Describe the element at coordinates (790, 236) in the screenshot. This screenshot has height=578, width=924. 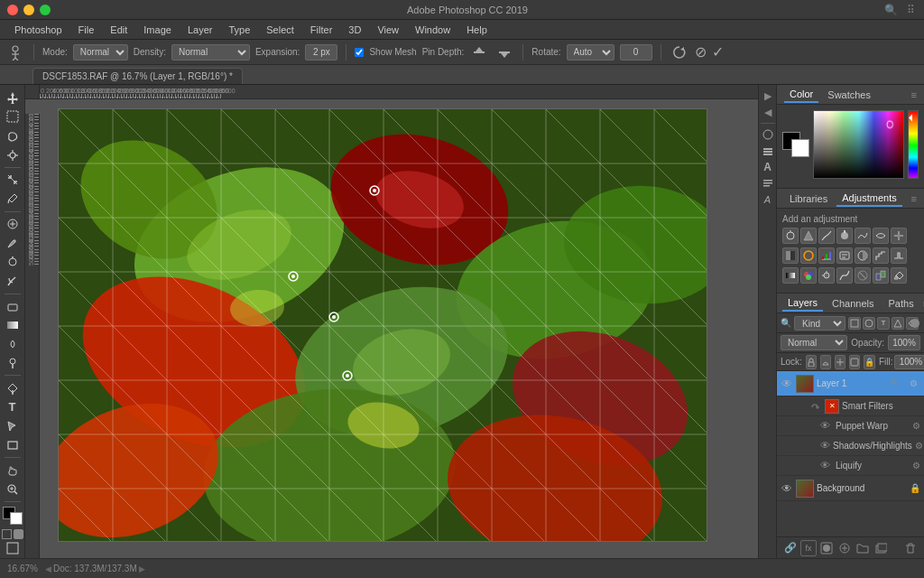
I see `adj-brightness` at that location.